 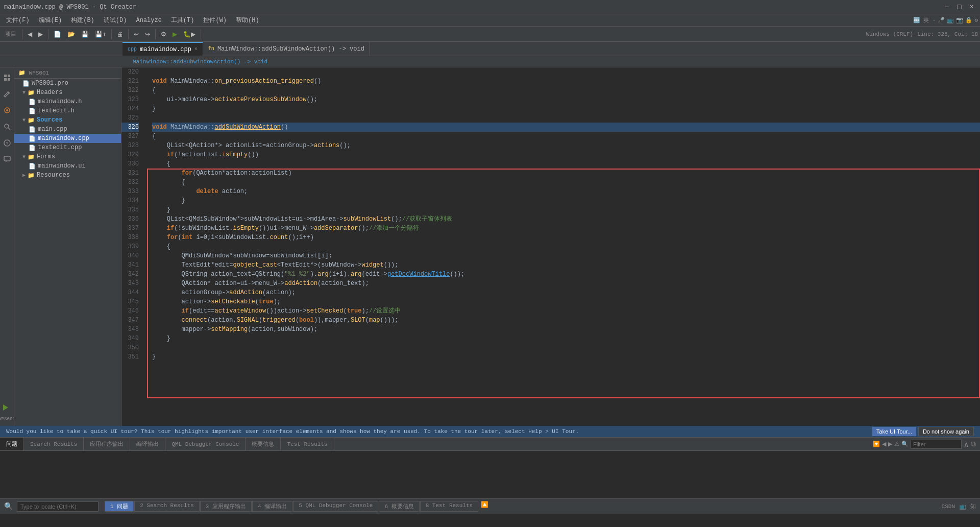 I want to click on code-line-334: }, so click(x=566, y=201).